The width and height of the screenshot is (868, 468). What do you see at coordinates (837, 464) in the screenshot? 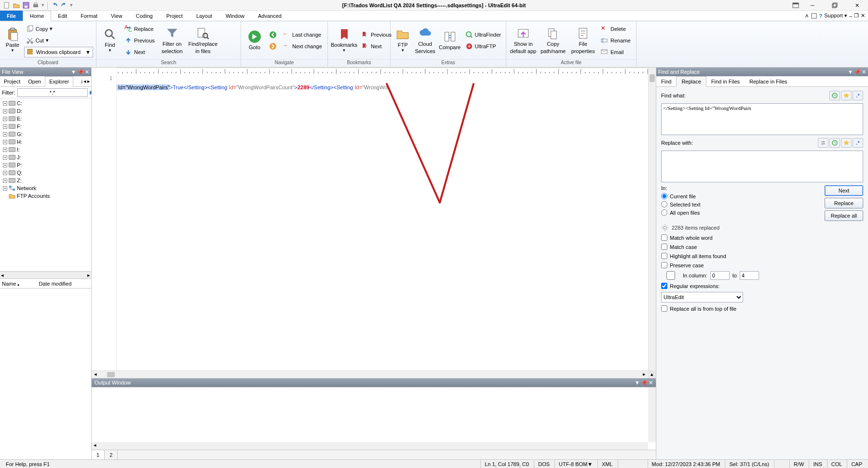
I see `status-col: COL` at bounding box center [837, 464].